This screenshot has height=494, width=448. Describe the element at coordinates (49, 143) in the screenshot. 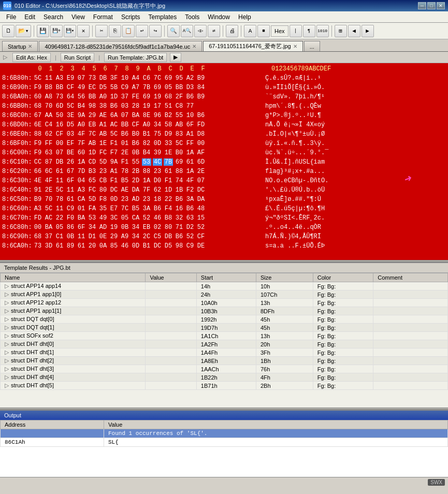

I see `hex-byte: FF` at that location.